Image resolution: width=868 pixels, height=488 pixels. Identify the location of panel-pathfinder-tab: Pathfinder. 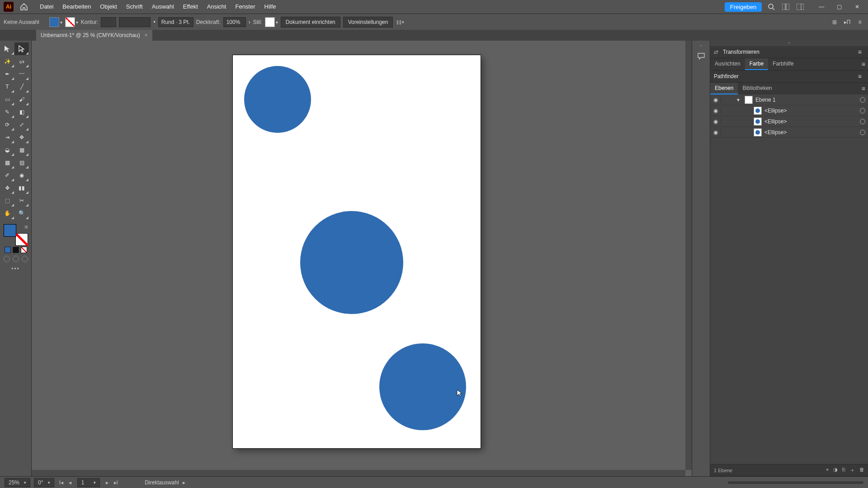
(726, 76).